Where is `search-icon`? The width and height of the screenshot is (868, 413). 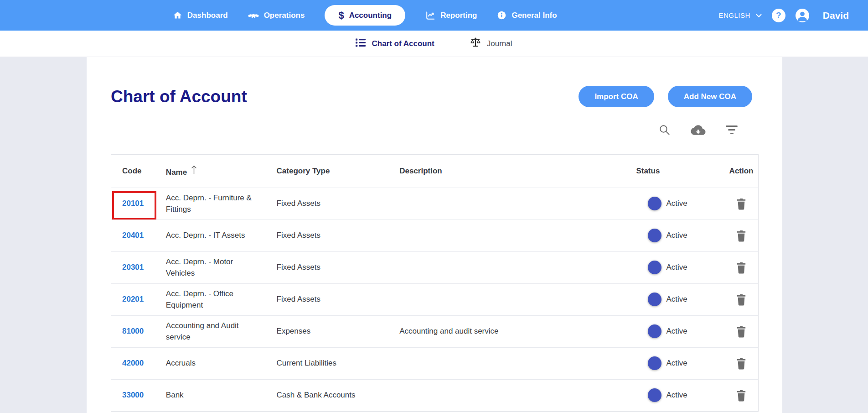 search-icon is located at coordinates (665, 130).